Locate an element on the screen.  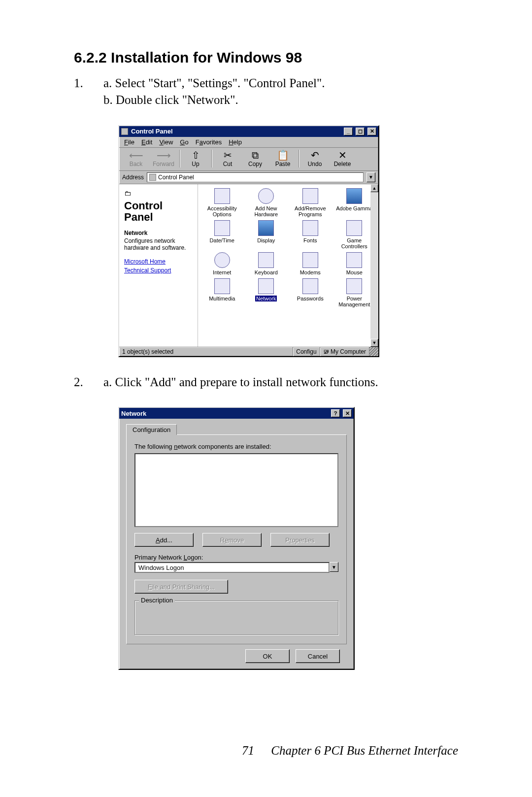
titlebar: Control Panel _ ◻ ✕ is located at coordinates (249, 132).